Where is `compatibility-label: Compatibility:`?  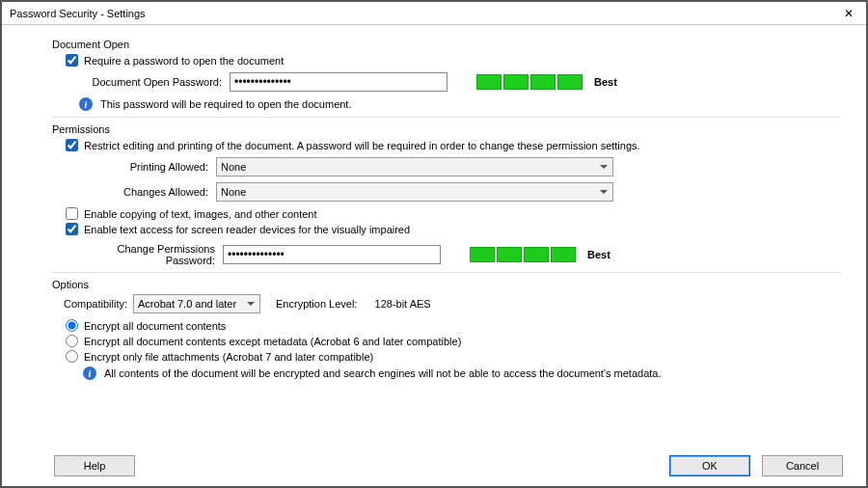 compatibility-label: Compatibility: is located at coordinates (95, 304).